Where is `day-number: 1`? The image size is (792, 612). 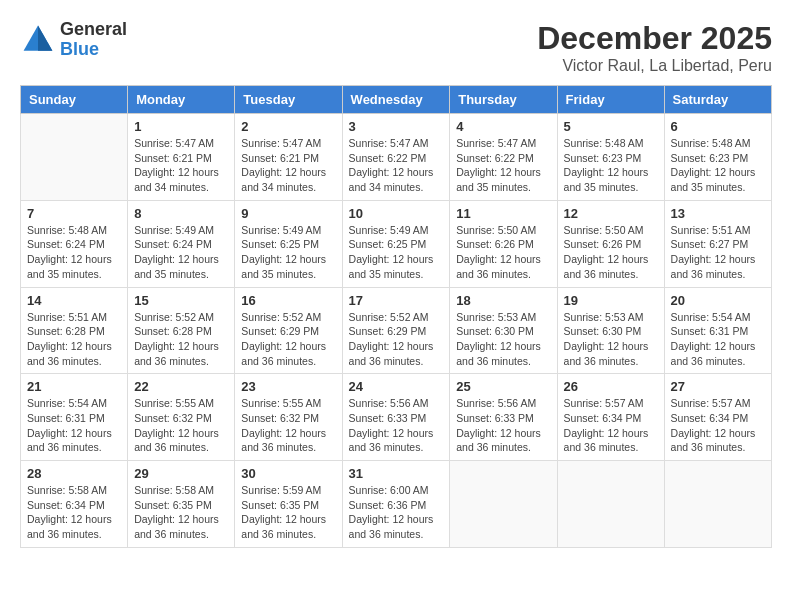 day-number: 1 is located at coordinates (181, 126).